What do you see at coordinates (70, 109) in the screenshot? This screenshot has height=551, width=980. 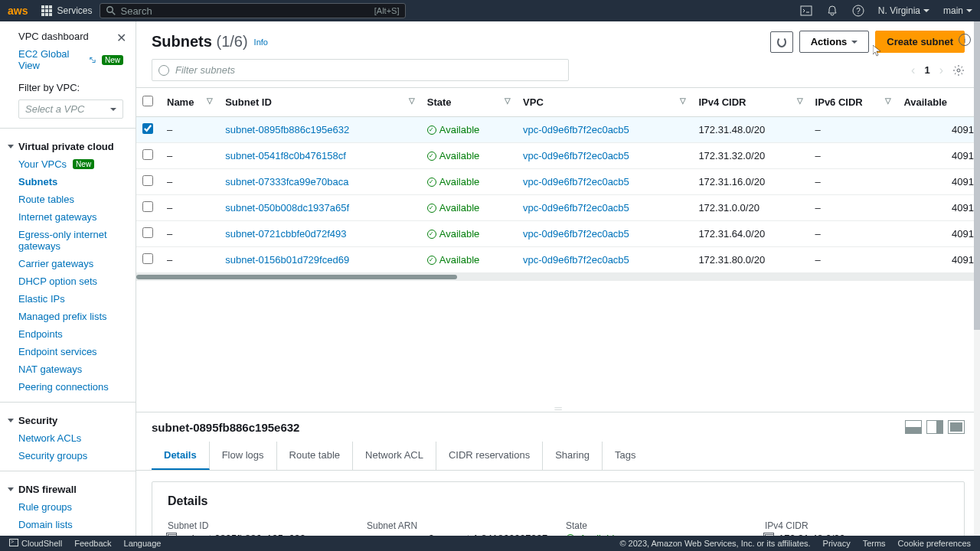 I see `vpc-select: Select a VPC` at bounding box center [70, 109].